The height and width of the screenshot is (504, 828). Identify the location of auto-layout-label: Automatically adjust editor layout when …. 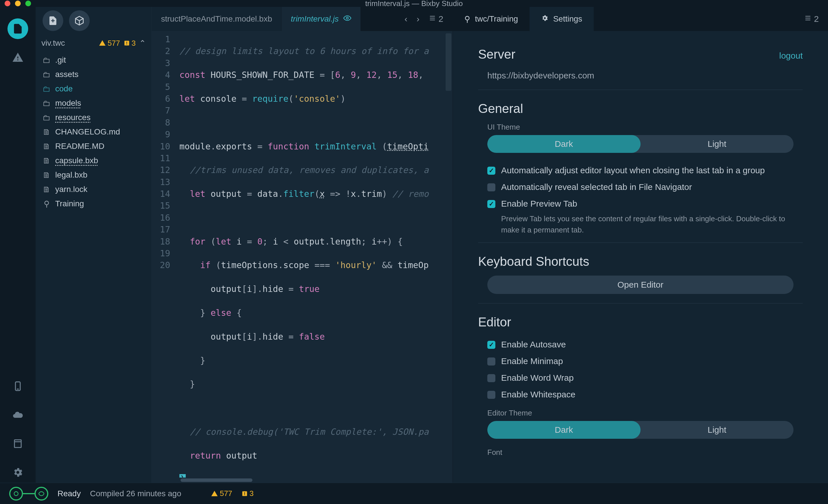
(633, 171).